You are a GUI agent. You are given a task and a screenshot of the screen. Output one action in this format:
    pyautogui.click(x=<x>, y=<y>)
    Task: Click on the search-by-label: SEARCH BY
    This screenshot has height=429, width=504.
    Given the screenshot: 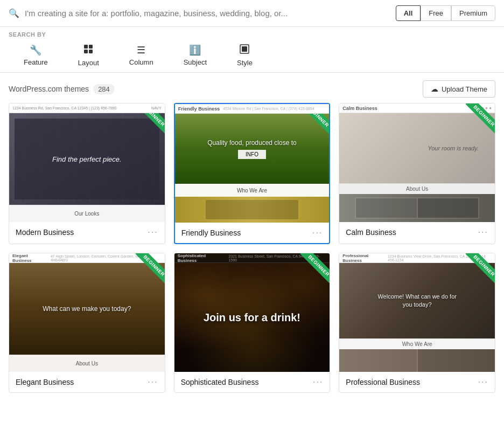 What is the action you would take?
    pyautogui.click(x=252, y=34)
    